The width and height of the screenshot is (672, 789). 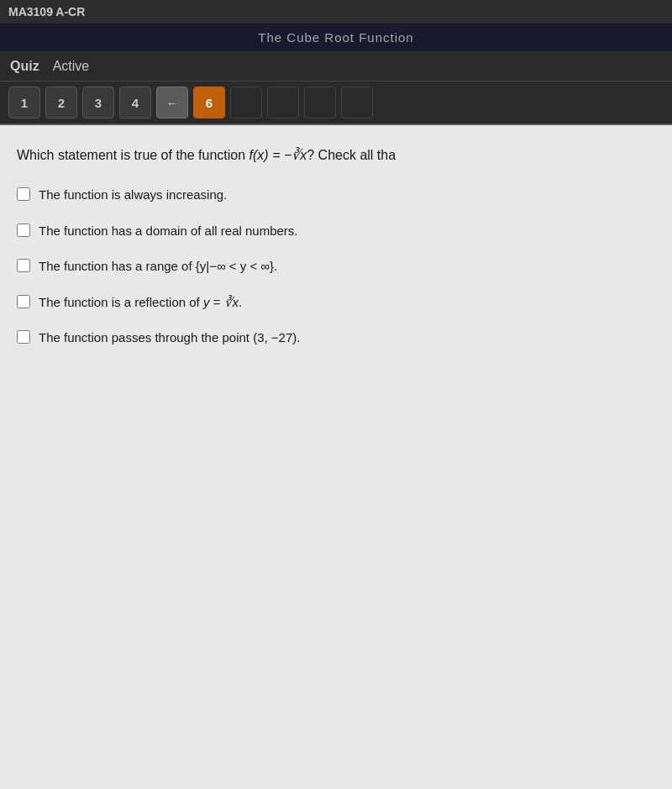 What do you see at coordinates (140, 302) in the screenshot?
I see `answer-text-4: The function is a reflection of y = ∛x.` at bounding box center [140, 302].